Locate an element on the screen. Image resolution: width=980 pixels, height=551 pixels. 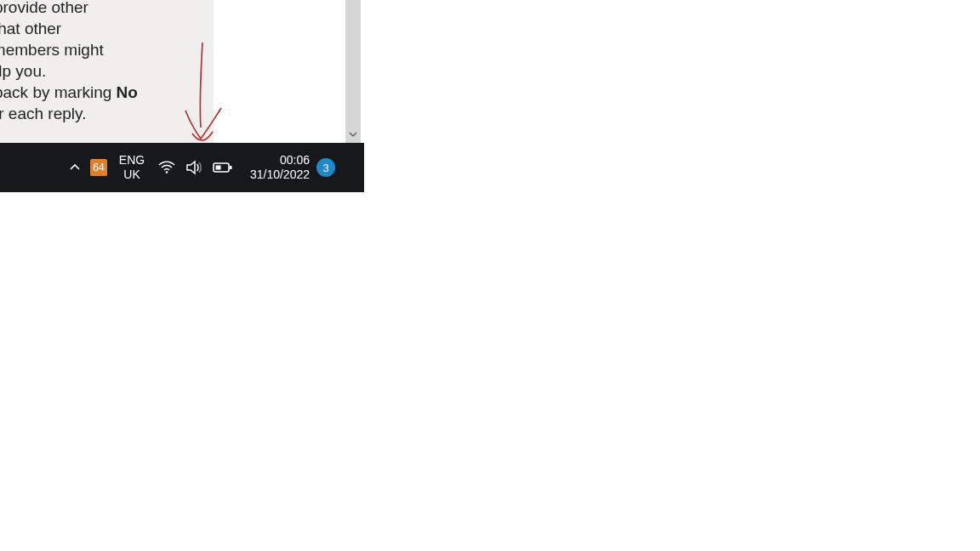
tray-app-badge: 64 is located at coordinates (99, 168).